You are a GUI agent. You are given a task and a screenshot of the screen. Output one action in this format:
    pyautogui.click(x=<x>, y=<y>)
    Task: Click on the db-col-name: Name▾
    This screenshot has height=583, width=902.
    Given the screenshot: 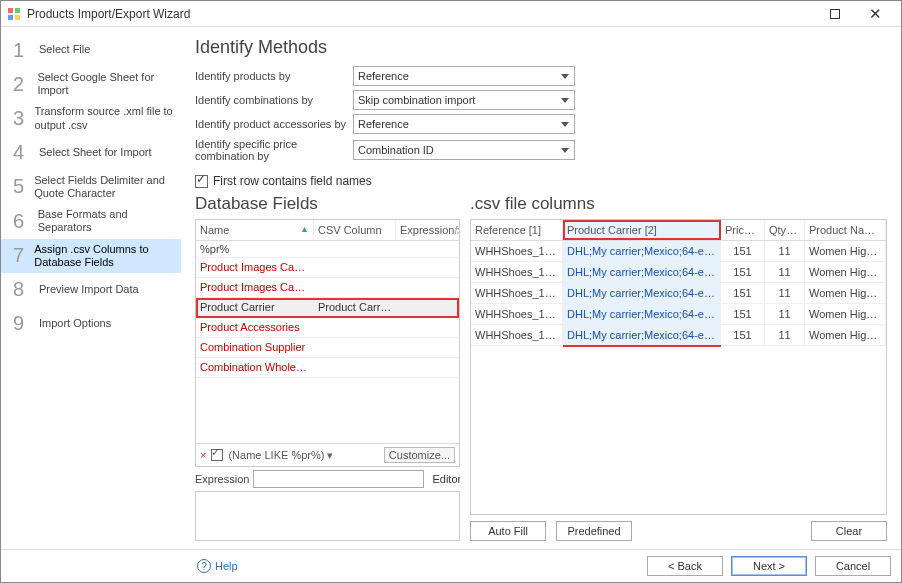 What is the action you would take?
    pyautogui.click(x=255, y=230)
    